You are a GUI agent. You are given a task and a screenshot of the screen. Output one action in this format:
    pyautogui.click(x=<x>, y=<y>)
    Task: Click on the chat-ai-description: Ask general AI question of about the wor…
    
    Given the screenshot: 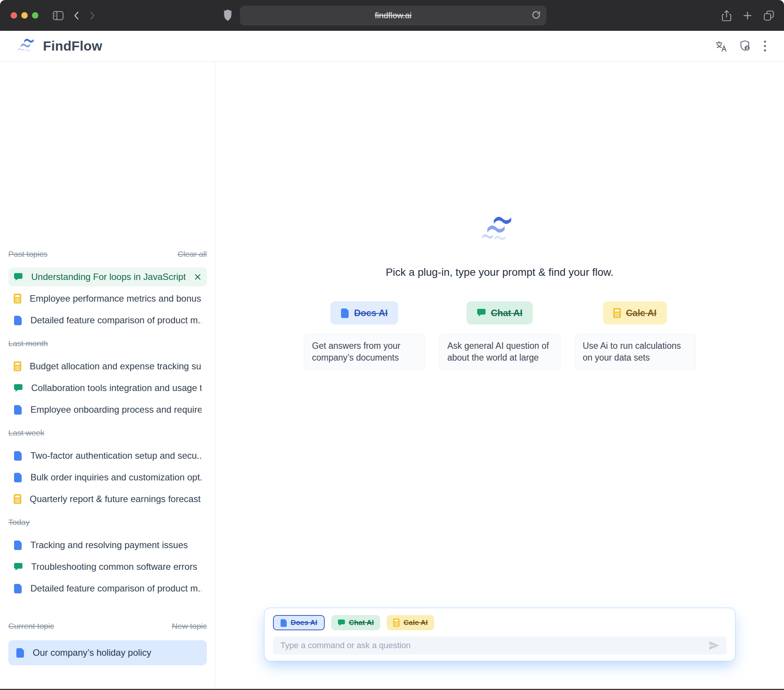 What is the action you would take?
    pyautogui.click(x=500, y=352)
    